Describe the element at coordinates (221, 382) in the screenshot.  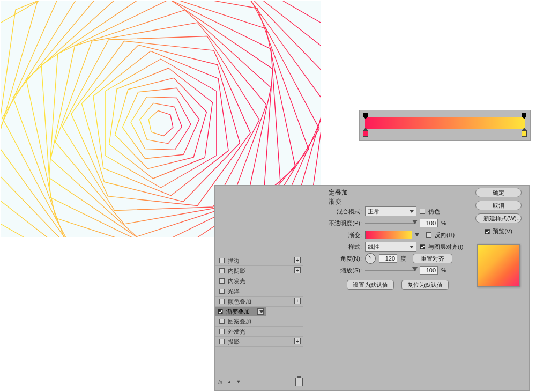
I see `fx-label: fx` at that location.